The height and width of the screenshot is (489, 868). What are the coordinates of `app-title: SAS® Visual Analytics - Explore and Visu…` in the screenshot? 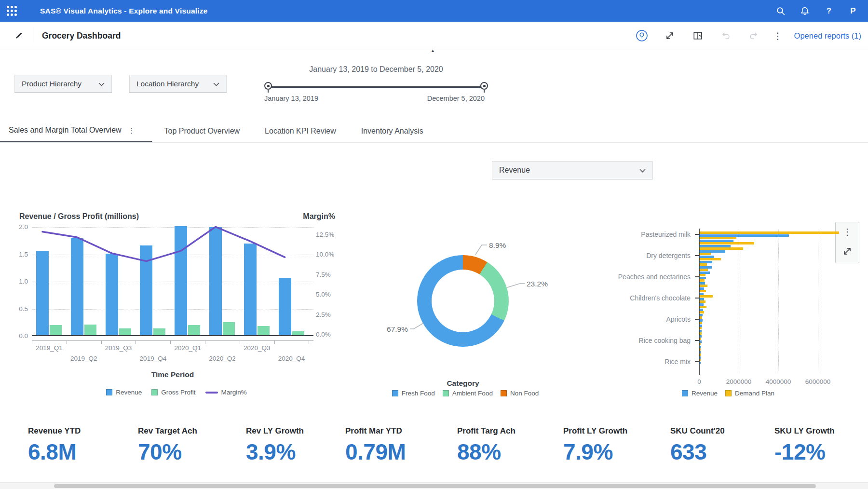 It's located at (123, 11).